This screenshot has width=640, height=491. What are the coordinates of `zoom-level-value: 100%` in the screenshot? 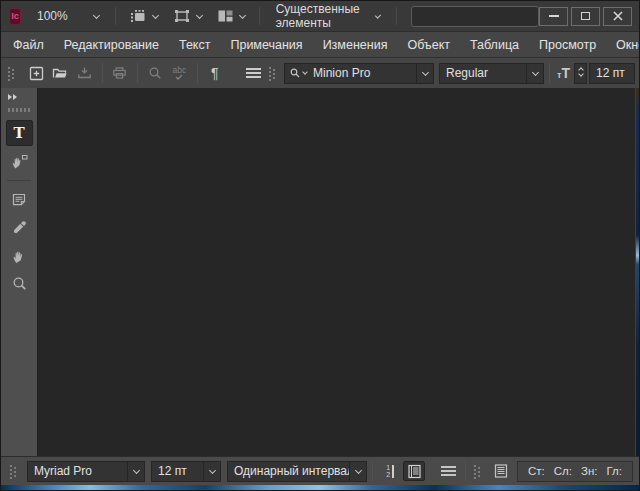 It's located at (52, 16).